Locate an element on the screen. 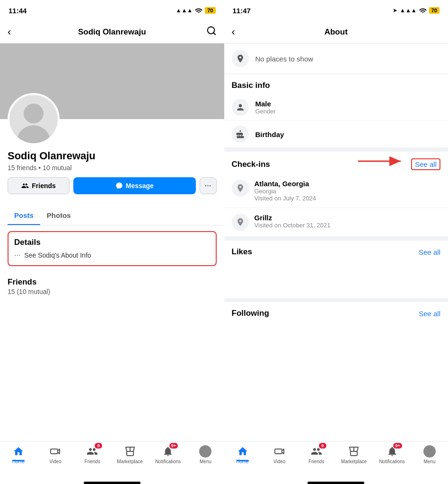  following-title: Following is located at coordinates (251, 313).